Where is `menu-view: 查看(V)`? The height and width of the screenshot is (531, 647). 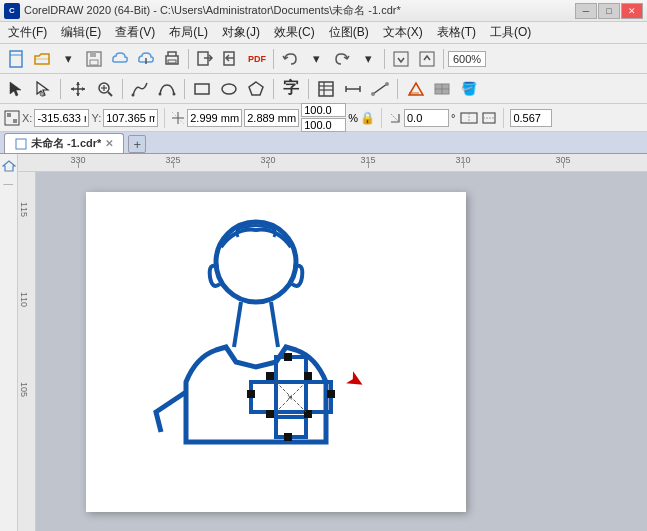 menu-view: 查看(V) is located at coordinates (135, 32).